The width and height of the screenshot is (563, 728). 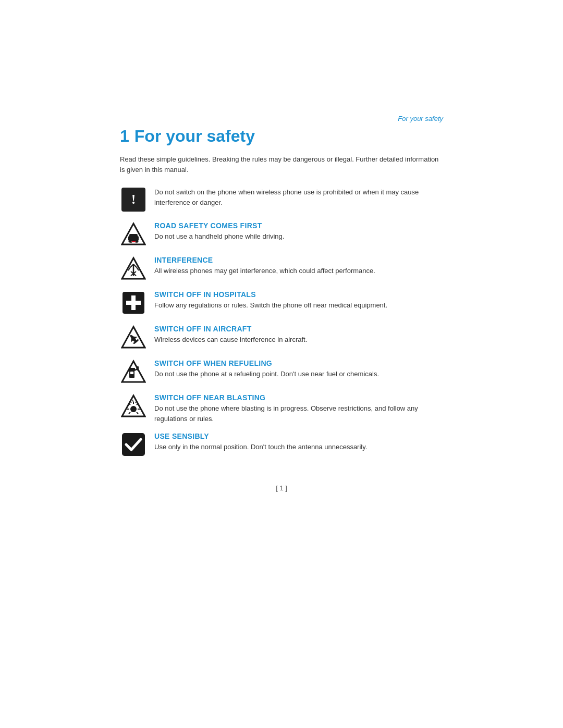 I want to click on aircraft-content: SWITCH OFF IN AIRCRAFT Wireless devices …, so click(x=299, y=335).